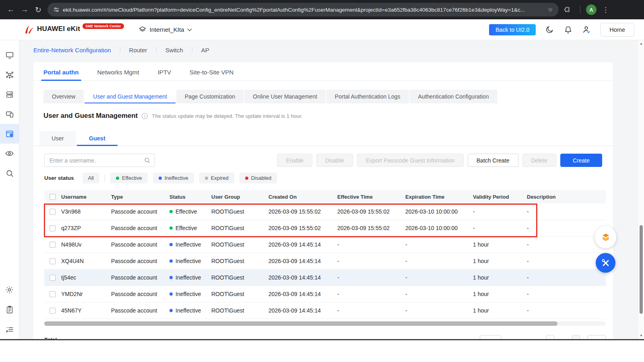 This screenshot has height=362, width=644. Describe the element at coordinates (190, 294) in the screenshot. I see `cell-status: Ineffective` at that location.